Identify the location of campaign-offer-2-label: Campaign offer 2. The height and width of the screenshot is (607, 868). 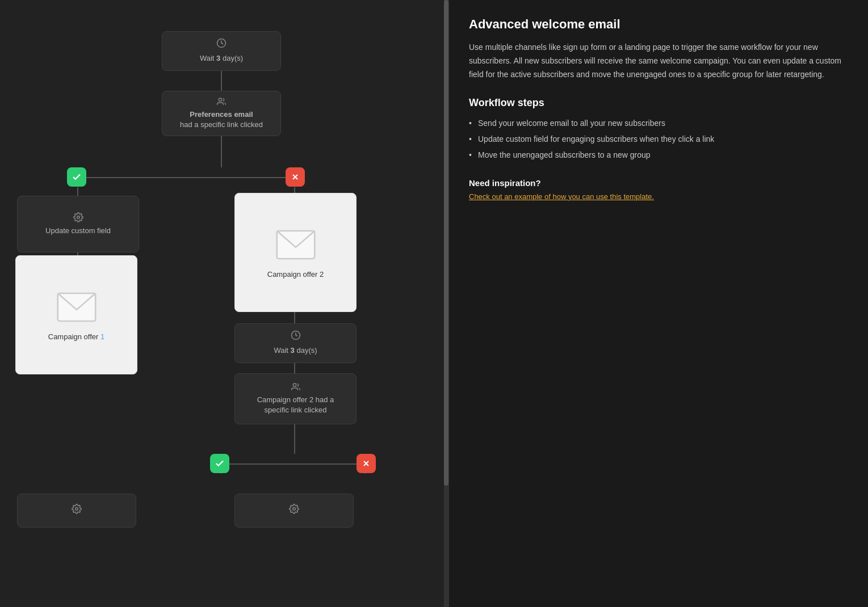
(296, 275).